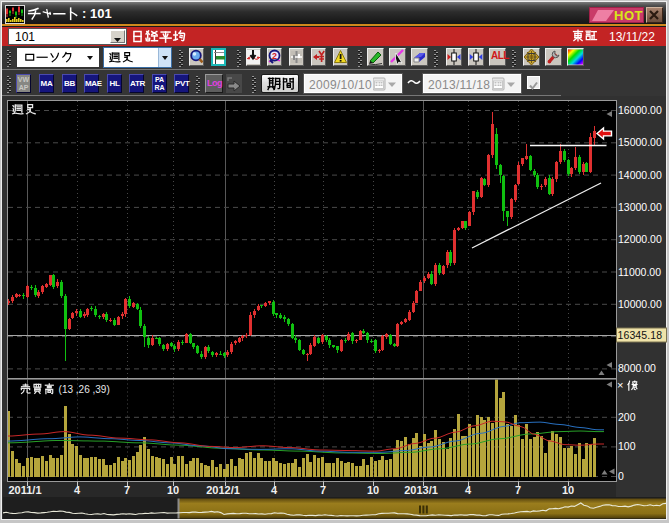  I want to click on svg-text: 2013/1, so click(421, 490).